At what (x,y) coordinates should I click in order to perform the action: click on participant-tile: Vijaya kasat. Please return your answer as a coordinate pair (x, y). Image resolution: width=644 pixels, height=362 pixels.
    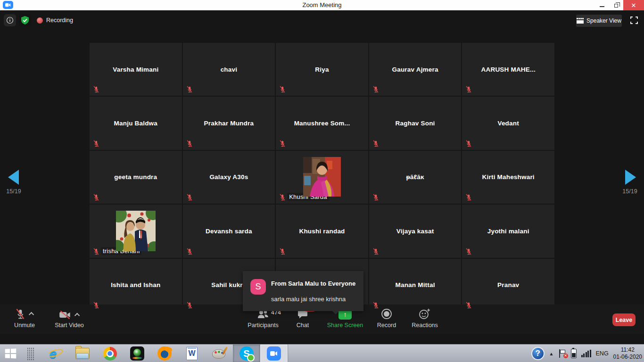
    Looking at the image, I should click on (415, 231).